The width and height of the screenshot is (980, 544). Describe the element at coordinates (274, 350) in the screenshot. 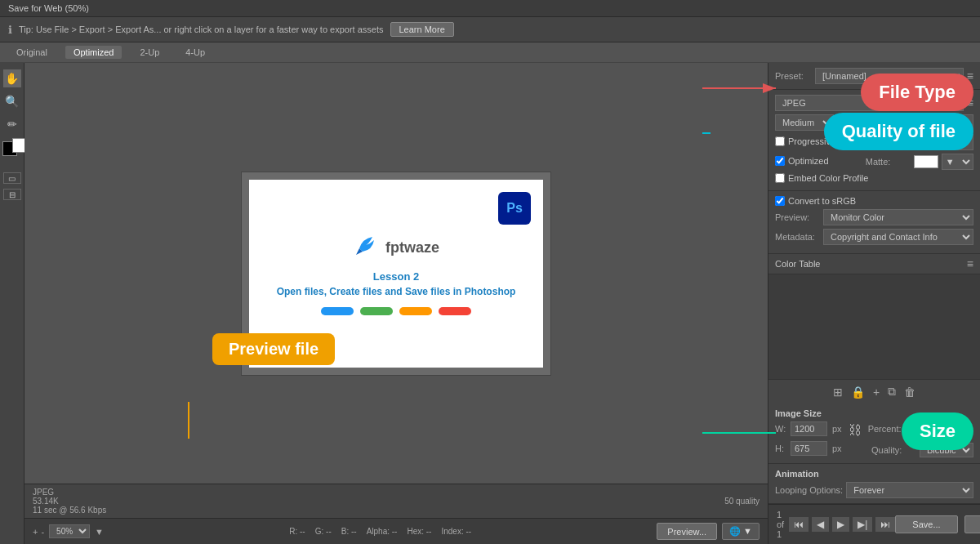

I see `preview-file-callout: Preview file` at that location.